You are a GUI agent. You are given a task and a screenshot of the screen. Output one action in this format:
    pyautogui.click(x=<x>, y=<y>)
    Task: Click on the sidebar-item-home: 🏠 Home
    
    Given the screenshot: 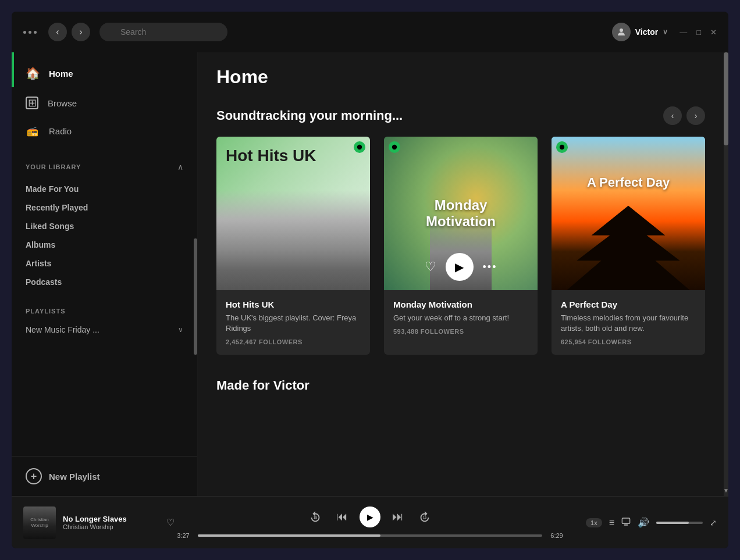 What is the action you would take?
    pyautogui.click(x=105, y=73)
    